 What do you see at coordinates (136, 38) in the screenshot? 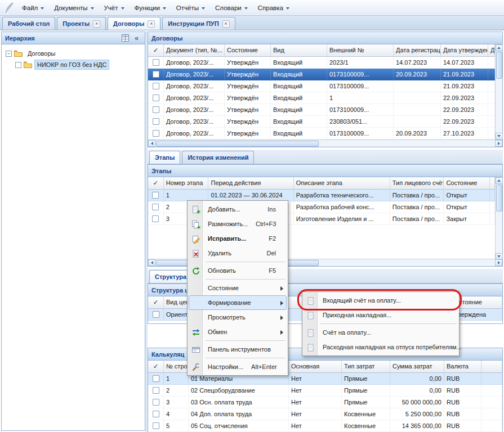
I see `collapse-panel-icon` at bounding box center [136, 38].